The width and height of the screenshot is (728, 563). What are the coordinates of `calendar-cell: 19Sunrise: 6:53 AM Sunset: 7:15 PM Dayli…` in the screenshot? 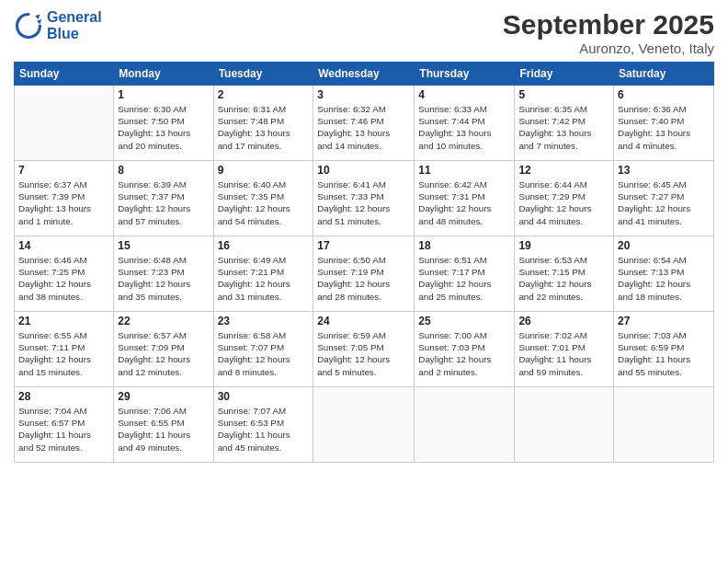 It's located at (564, 274).